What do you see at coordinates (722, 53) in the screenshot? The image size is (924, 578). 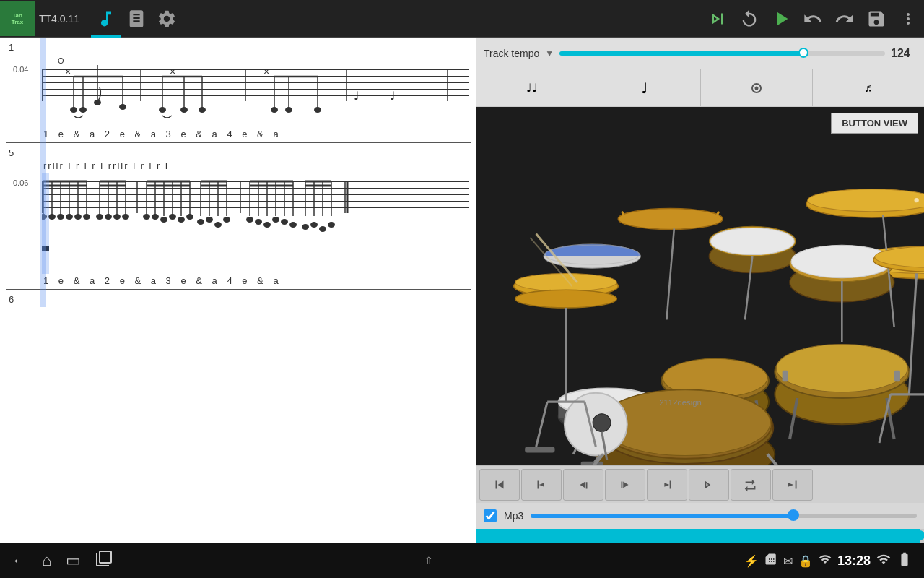 I see `tempo-slider` at bounding box center [722, 53].